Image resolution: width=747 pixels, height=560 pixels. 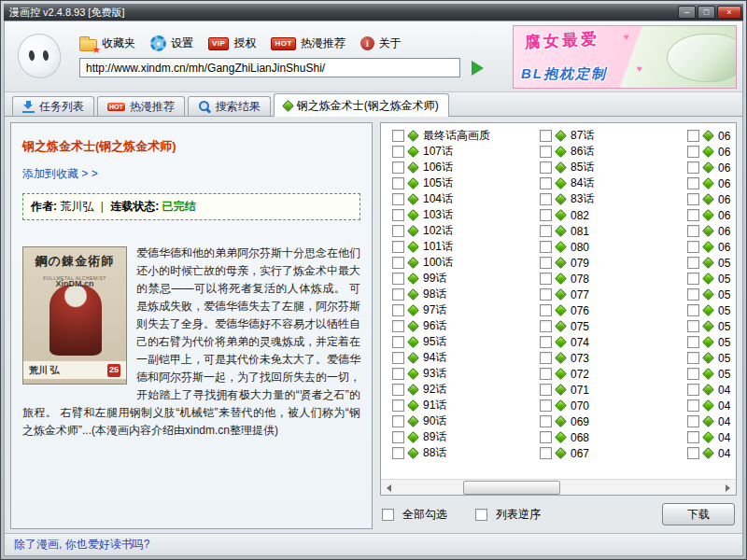 What do you see at coordinates (270, 67) in the screenshot?
I see `url-input` at bounding box center [270, 67].